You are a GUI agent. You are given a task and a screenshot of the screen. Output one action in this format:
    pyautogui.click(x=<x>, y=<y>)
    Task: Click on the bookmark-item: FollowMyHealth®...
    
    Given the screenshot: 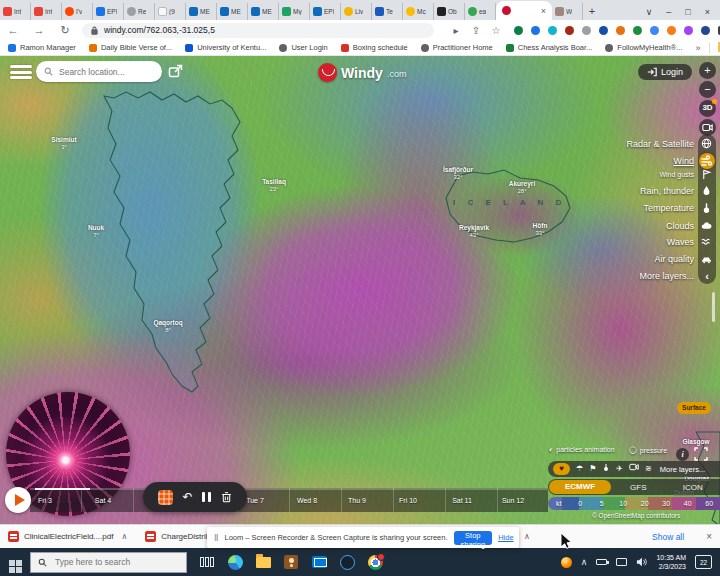 What is the action you would take?
    pyautogui.click(x=644, y=48)
    